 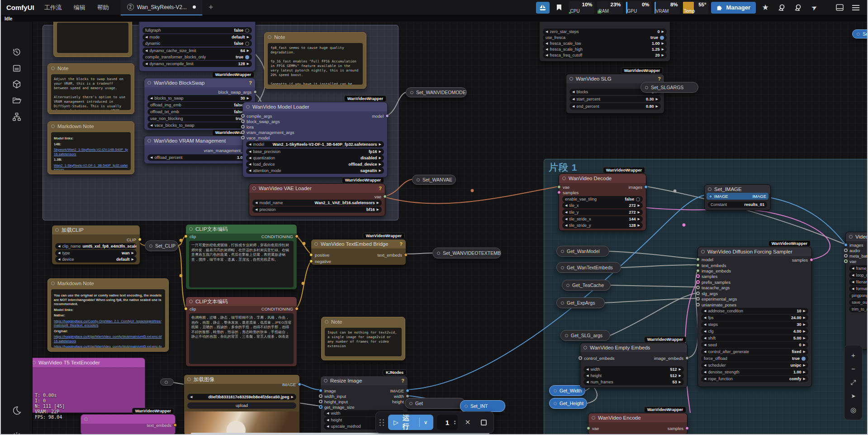 What do you see at coordinates (634, 376) in the screenshot?
I see `wanvideo-empty-embeds-height: ◀height512▶` at bounding box center [634, 376].